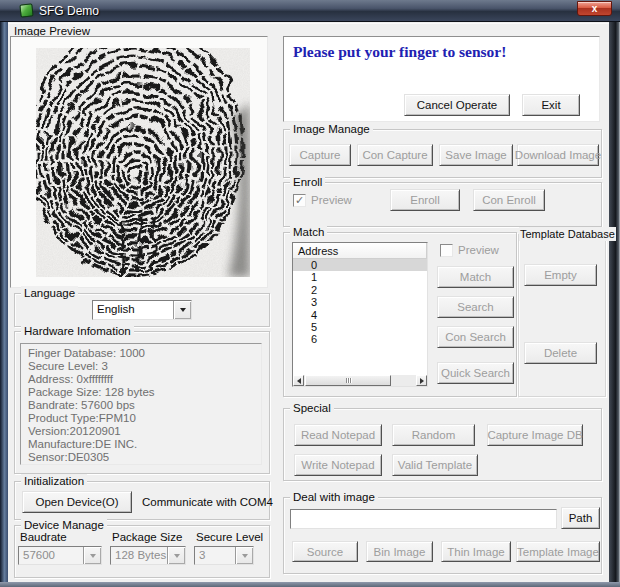  What do you see at coordinates (141, 406) in the screenshot?
I see `hw-bandrate: Bandrate: 57600 bps` at bounding box center [141, 406].